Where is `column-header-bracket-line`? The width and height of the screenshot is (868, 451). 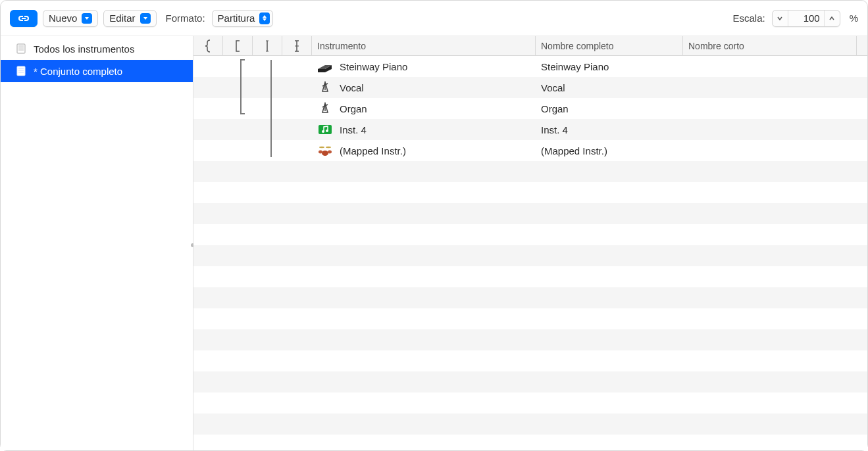 column-header-bracket-line is located at coordinates (267, 46).